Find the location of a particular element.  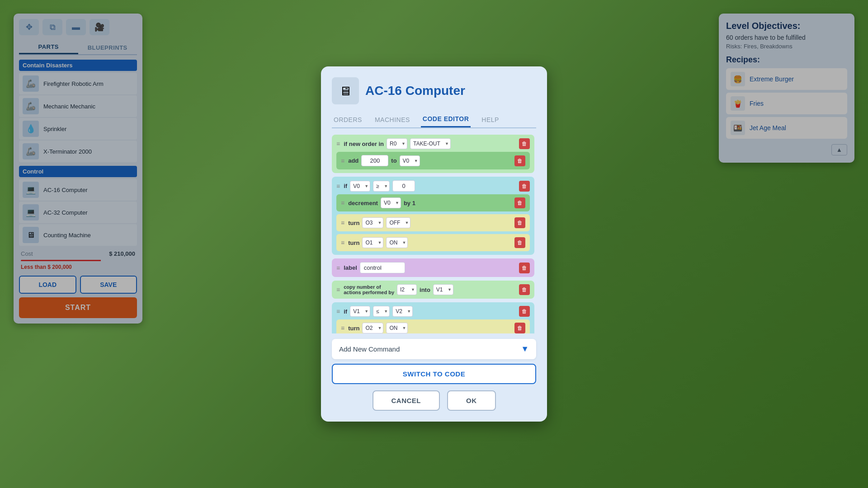

turn-o3-row: ≡ turn O3 OFF 🗑 is located at coordinates (433, 223).